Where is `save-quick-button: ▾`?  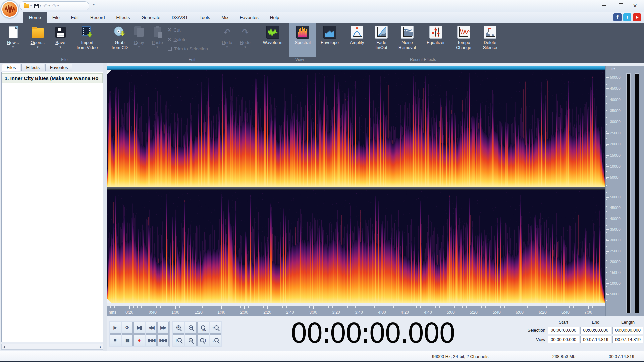
save-quick-button: ▾ is located at coordinates (38, 6).